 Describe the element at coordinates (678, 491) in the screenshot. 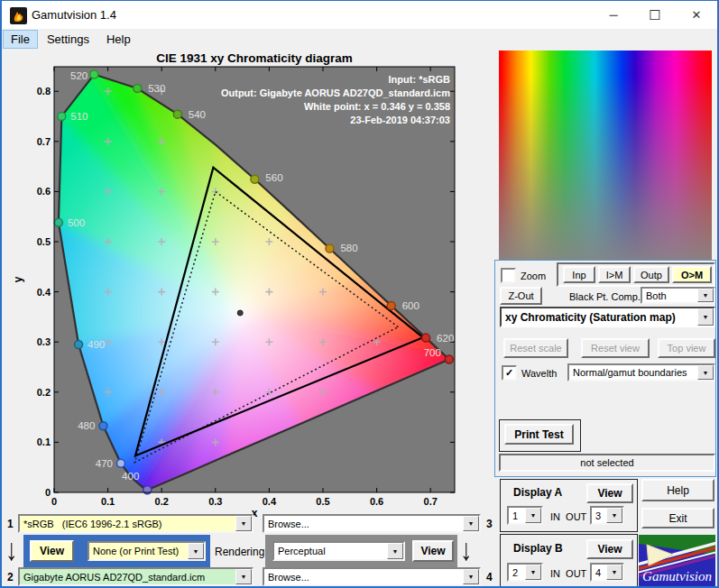

I see `help-button: Help` at that location.